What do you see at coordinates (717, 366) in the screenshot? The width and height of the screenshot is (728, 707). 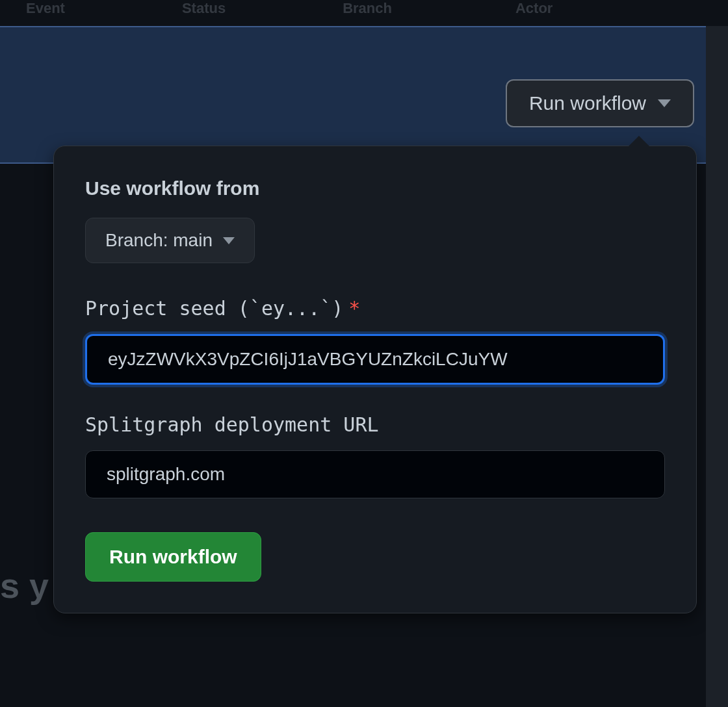 I see `scrollbar-track` at bounding box center [717, 366].